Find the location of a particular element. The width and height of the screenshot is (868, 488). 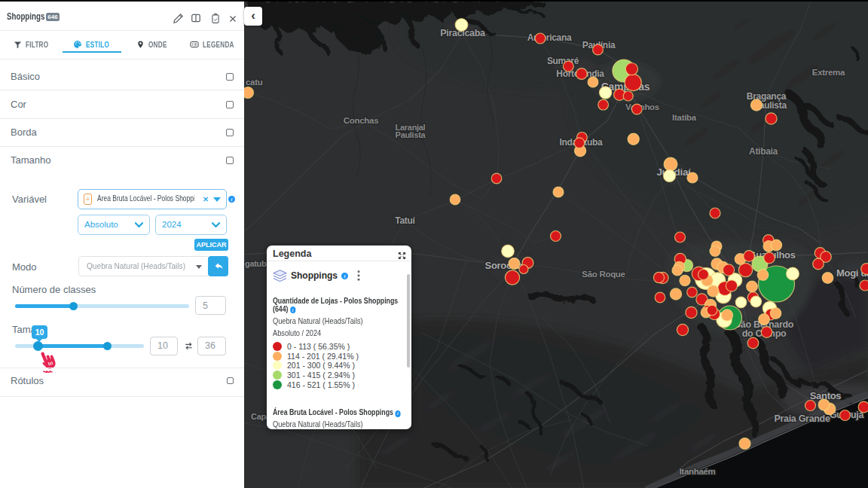

svg-text: Paulista is located at coordinates (411, 135).